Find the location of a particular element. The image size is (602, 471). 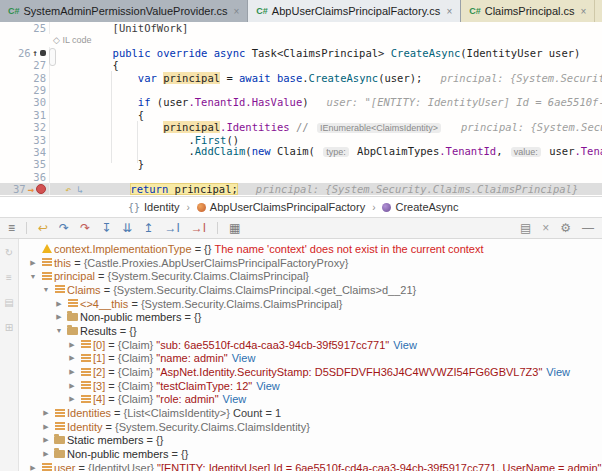

method-marker-icon is located at coordinates (43, 53).